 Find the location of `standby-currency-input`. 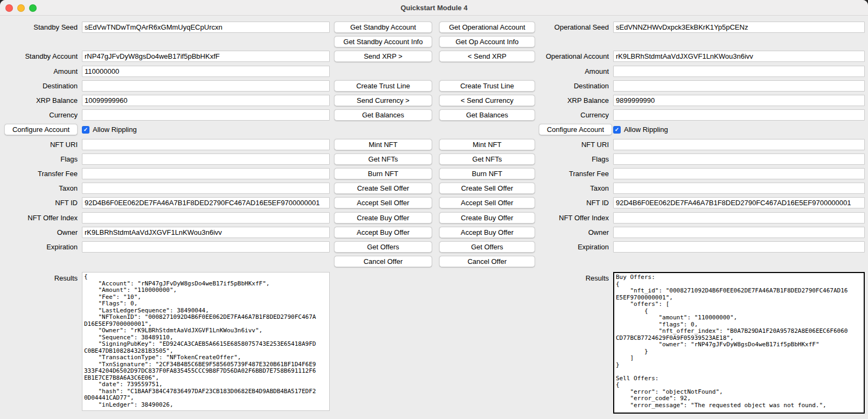

standby-currency-input is located at coordinates (206, 115).